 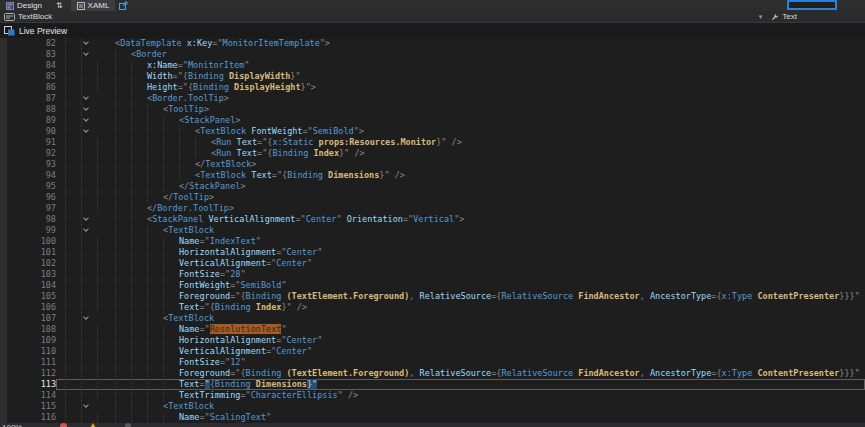 I want to click on code-line-110: 110VerticalAlignment="Center", so click(x=432, y=352).